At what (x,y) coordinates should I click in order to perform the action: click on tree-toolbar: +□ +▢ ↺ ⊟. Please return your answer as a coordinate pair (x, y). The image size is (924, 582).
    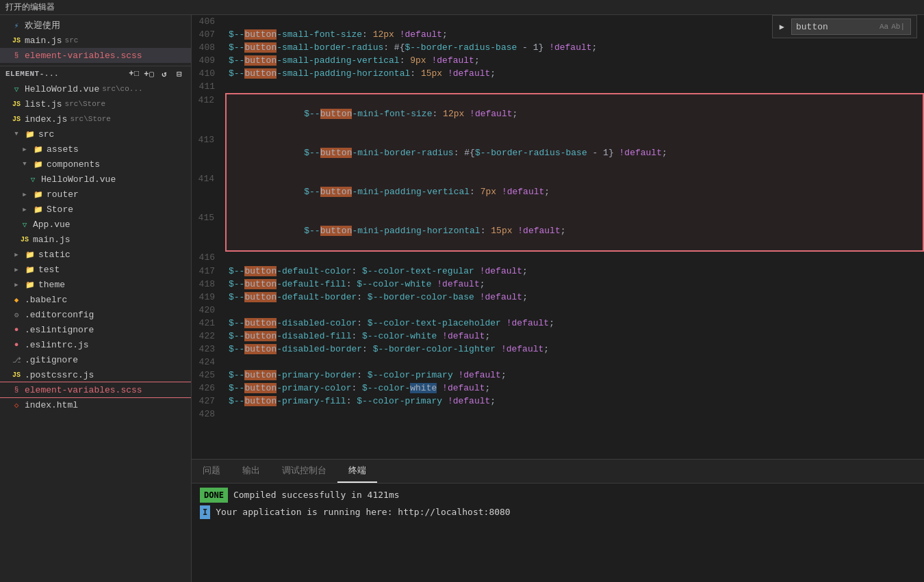
    Looking at the image, I should click on (157, 74).